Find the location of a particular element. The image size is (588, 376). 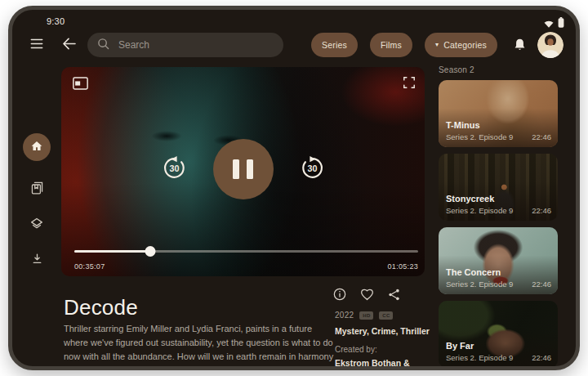

created-by-label: Created by: is located at coordinates (384, 350).